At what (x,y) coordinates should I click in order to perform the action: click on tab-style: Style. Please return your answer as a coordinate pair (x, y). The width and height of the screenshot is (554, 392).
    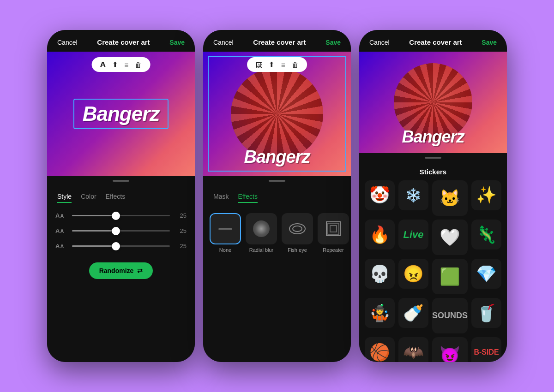
    Looking at the image, I should click on (65, 198).